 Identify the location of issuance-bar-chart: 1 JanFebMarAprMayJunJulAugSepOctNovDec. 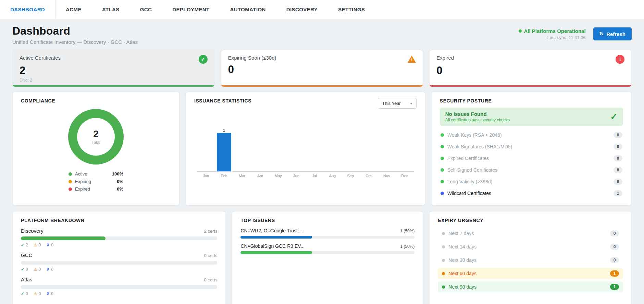
(306, 151).